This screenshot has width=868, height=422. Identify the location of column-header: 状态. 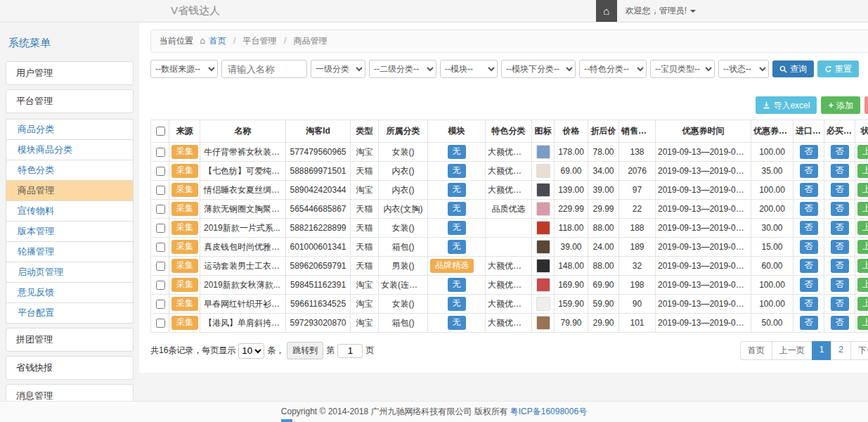
(862, 132).